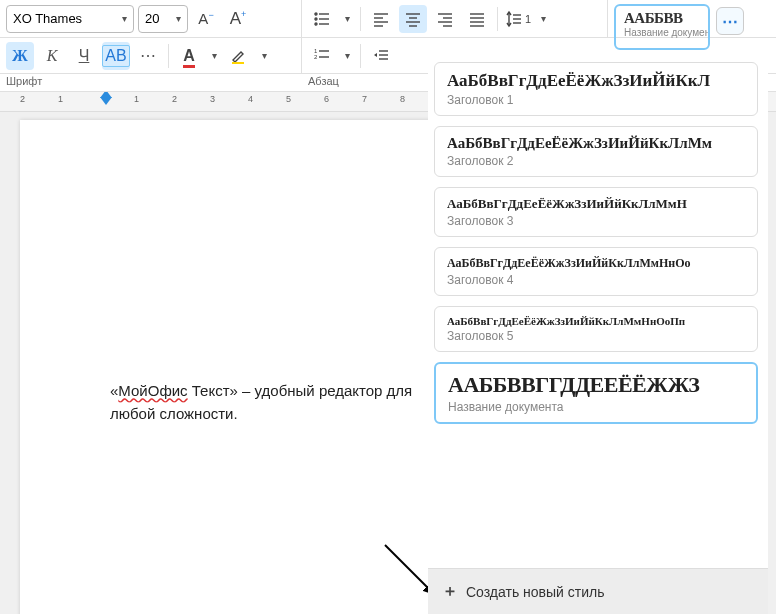  I want to click on font-family-value: XO Thames, so click(48, 18).